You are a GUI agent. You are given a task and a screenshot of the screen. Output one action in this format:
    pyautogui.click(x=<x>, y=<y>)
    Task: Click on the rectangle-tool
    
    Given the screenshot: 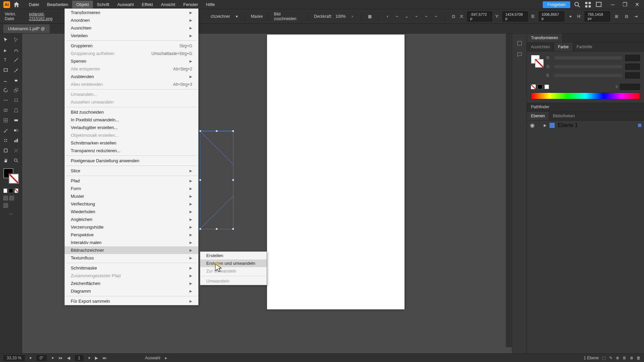 What is the action you would take?
    pyautogui.click(x=6, y=70)
    